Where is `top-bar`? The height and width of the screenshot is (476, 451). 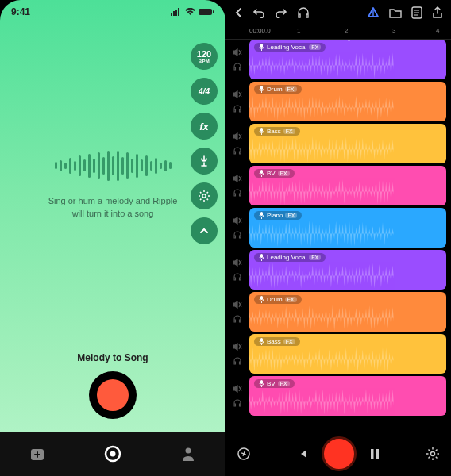
top-bar is located at coordinates (338, 13).